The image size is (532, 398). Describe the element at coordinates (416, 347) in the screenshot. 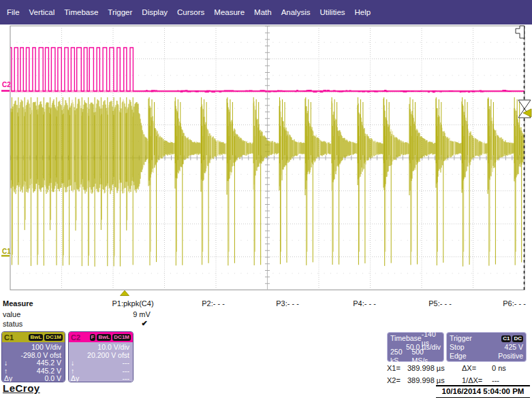

I see `timebase-box: Timebase -140 µs 50.0 µs/div 250 kS 500 …` at that location.